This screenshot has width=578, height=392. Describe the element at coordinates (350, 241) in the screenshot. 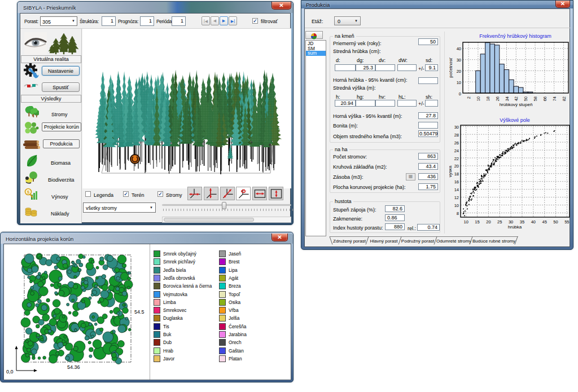

I see `svg-text: Združený porast` at that location.